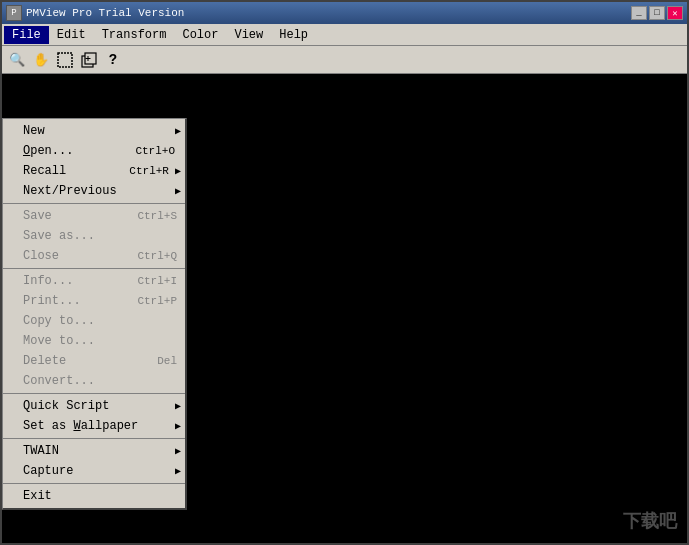  I want to click on menu-save-as: Save as..., so click(94, 236).